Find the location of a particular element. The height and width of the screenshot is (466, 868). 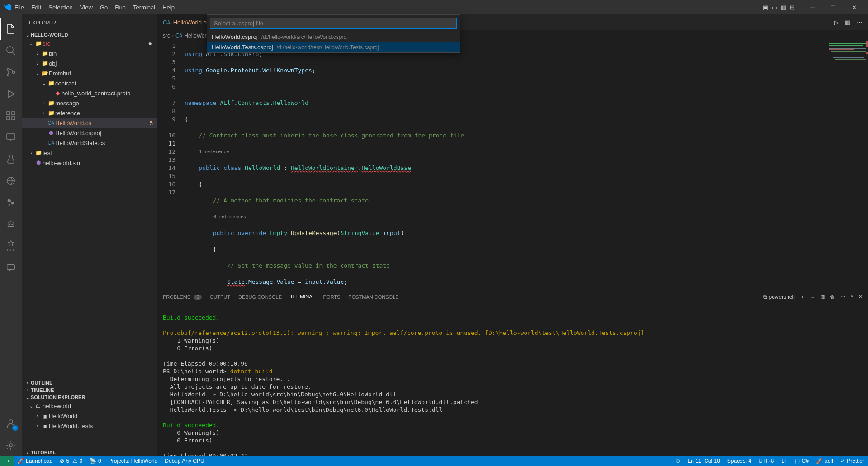

panel-tab-problems: PROBLEMS 5 is located at coordinates (182, 297).